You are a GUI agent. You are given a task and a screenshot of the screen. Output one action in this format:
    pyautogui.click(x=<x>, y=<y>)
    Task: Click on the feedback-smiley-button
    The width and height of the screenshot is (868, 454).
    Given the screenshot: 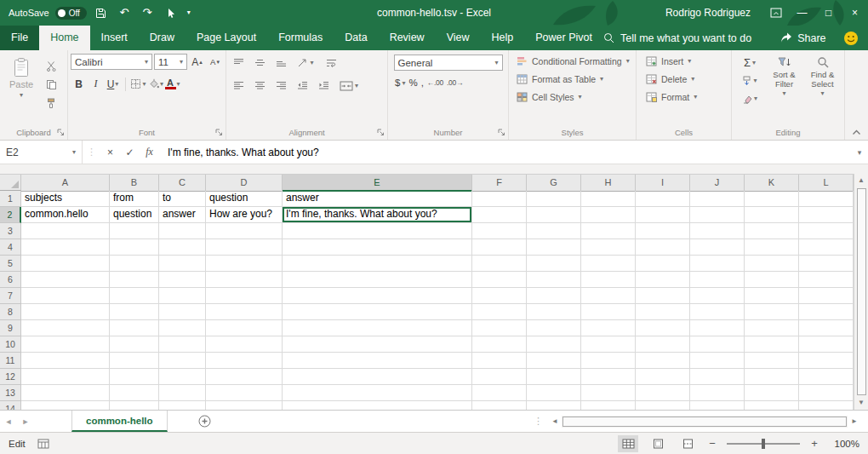 What is the action you would take?
    pyautogui.click(x=851, y=37)
    